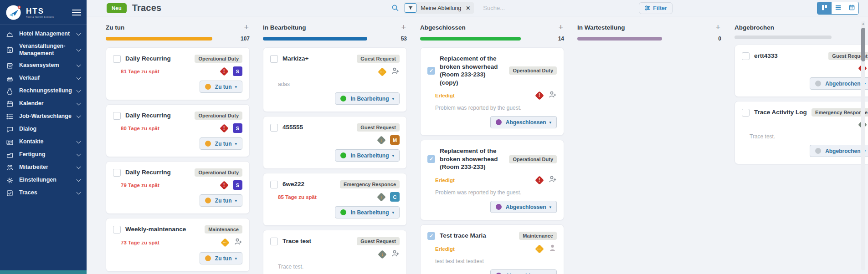 This screenshot has height=274, width=868. I want to click on sidebar-item-kassensystem: Kassensystem, so click(43, 66).